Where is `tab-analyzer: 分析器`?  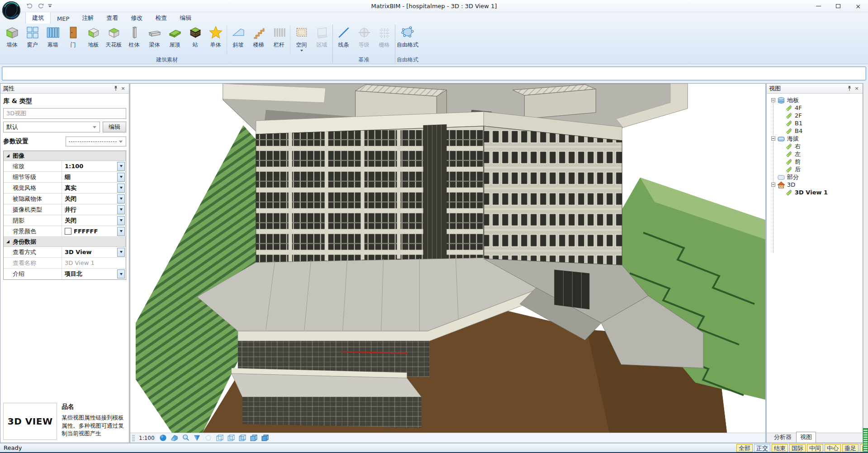
tab-analyzer: 分析器 is located at coordinates (783, 438).